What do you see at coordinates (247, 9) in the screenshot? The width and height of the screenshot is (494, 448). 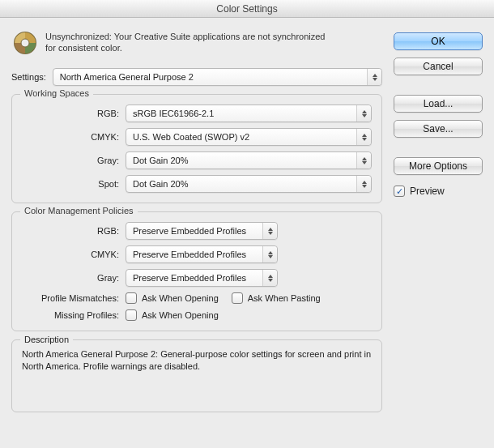 I see `window-title: Color Settings` at bounding box center [247, 9].